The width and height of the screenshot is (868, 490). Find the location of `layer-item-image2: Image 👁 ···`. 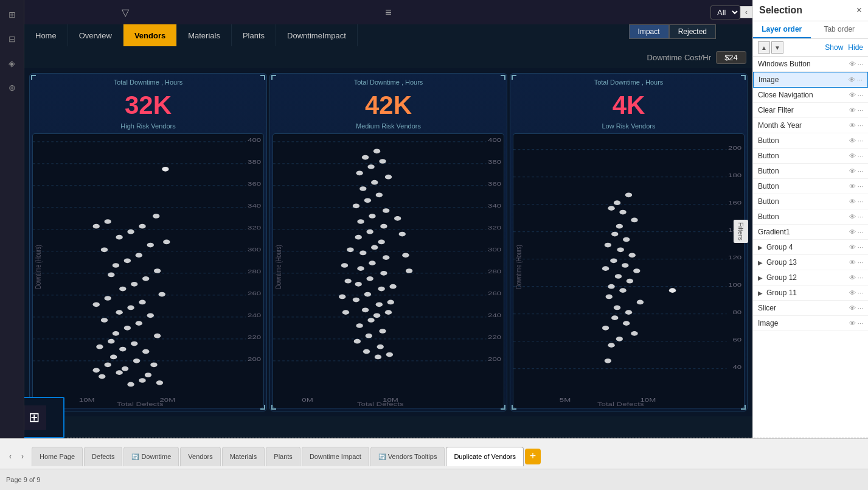

layer-item-image2: Image 👁 ··· is located at coordinates (810, 324).